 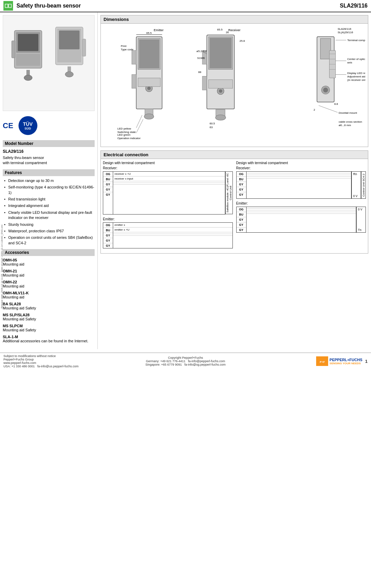 I want to click on pin-og: OG, so click(x=241, y=210).